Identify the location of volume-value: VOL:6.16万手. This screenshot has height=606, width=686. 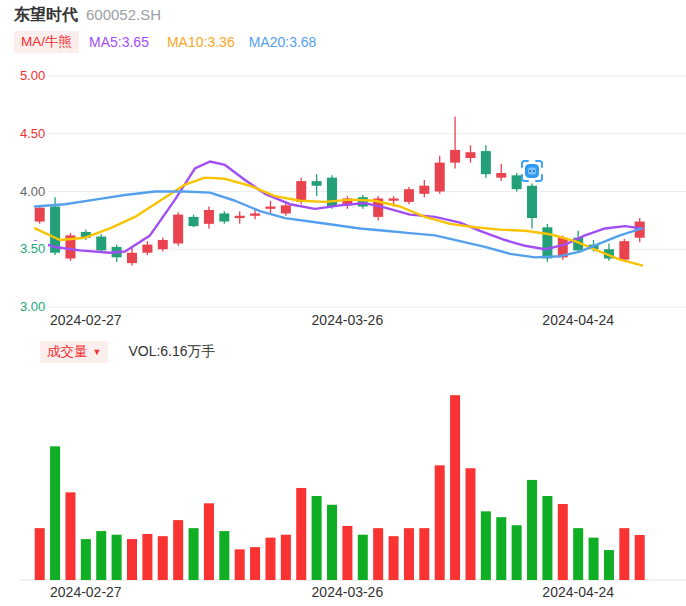
(172, 352).